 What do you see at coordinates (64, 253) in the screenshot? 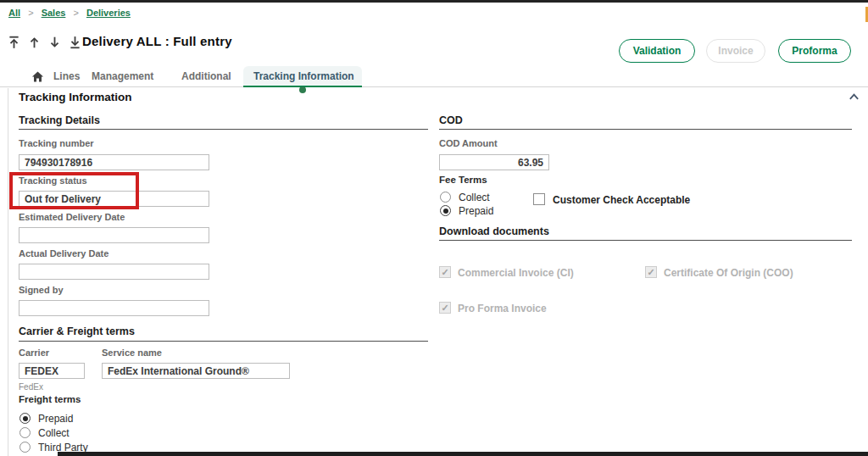
I see `actual-delivery-date-label: Actual Delivery Date` at bounding box center [64, 253].